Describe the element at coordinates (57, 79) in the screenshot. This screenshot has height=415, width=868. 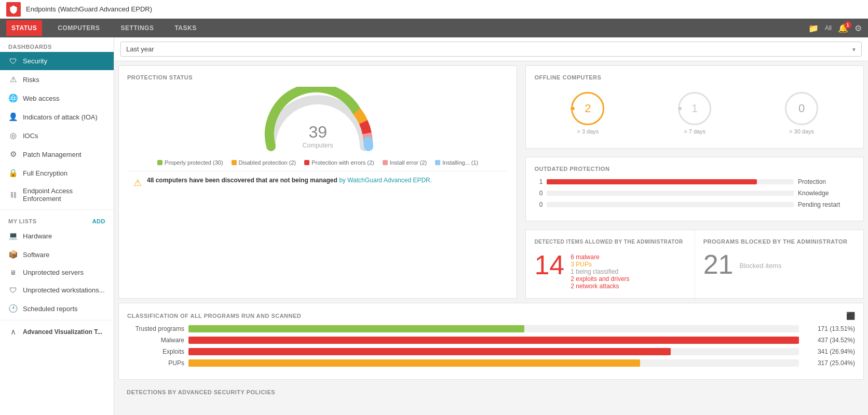
I see `sidebar-item-risks: ⚠ Risks` at that location.